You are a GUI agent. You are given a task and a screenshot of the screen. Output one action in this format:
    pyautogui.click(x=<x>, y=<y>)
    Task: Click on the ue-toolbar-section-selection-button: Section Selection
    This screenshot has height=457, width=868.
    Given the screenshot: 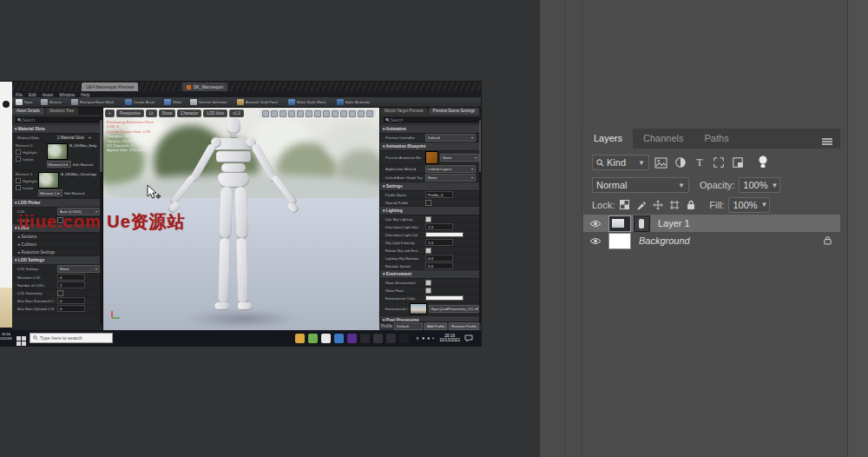 What is the action you would take?
    pyautogui.click(x=210, y=103)
    